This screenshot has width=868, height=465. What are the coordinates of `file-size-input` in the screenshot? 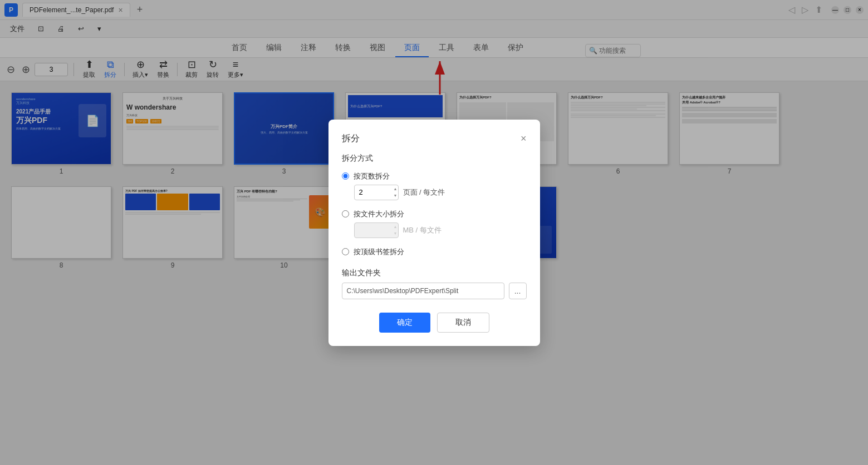 It's located at (376, 230).